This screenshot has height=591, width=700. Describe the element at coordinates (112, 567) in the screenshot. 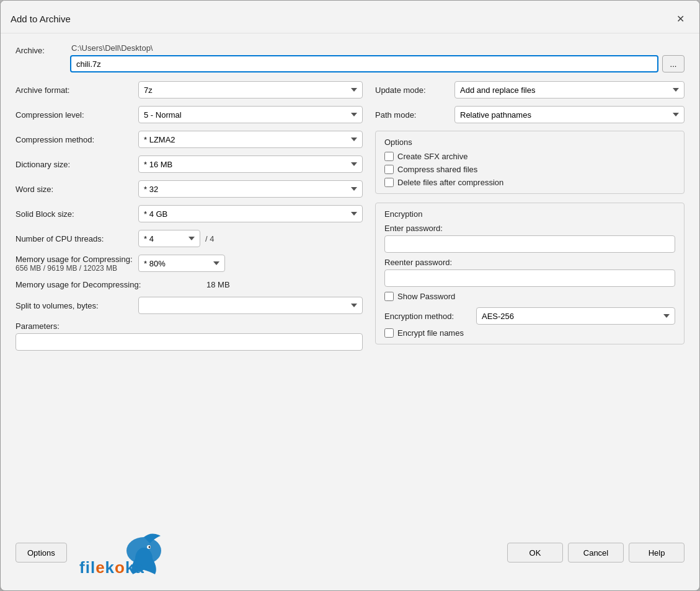

I see `svg-text: filekoka` at that location.